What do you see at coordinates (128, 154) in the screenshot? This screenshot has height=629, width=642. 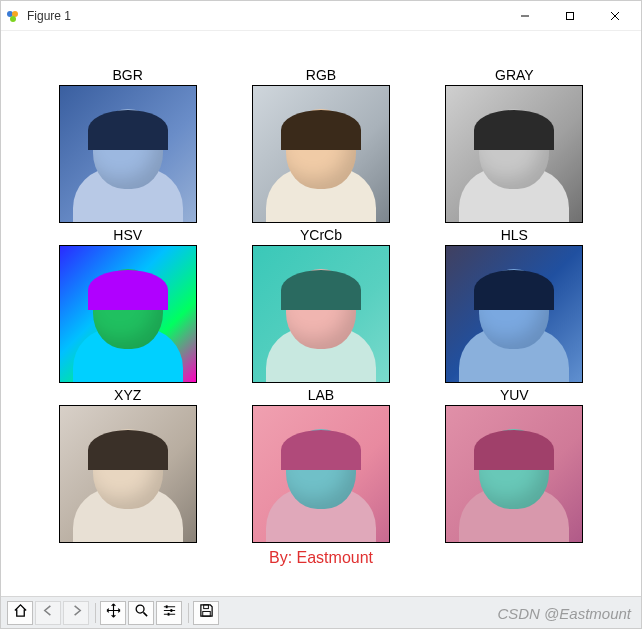 I see `image-bgr` at bounding box center [128, 154].